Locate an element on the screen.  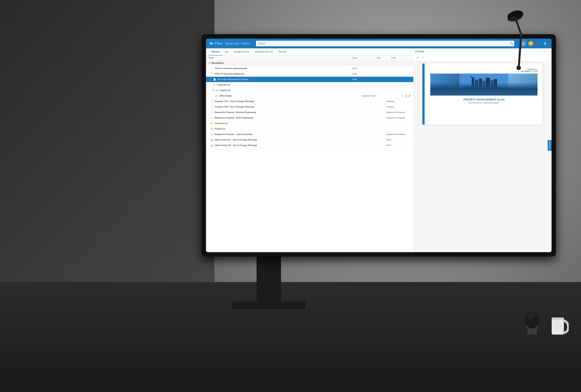
more-options-button: ⋮ is located at coordinates (548, 52).